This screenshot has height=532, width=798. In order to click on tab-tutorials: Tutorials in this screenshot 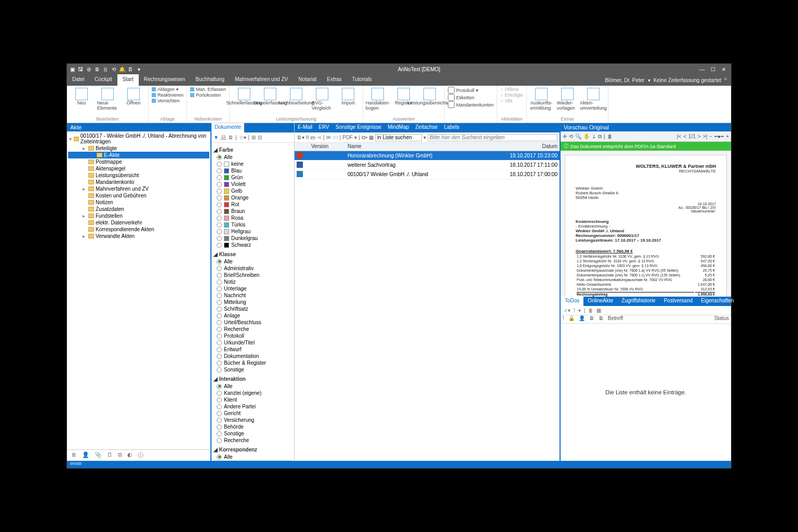, I will do `click(362, 80)`.